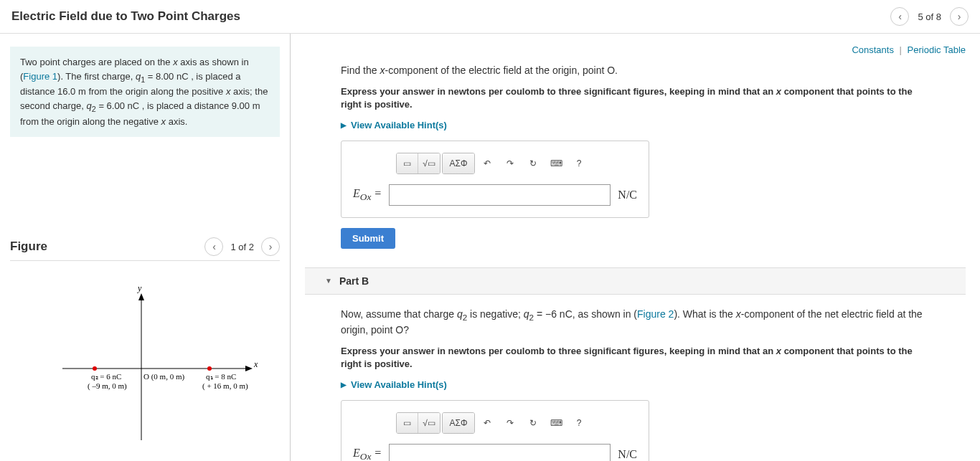  Describe the element at coordinates (517, 423) in the screenshot. I see `part-b-toolbar: ▭ √▭ ΑΣΦ ↶ ↷ ↻ ⌨ ?` at that location.